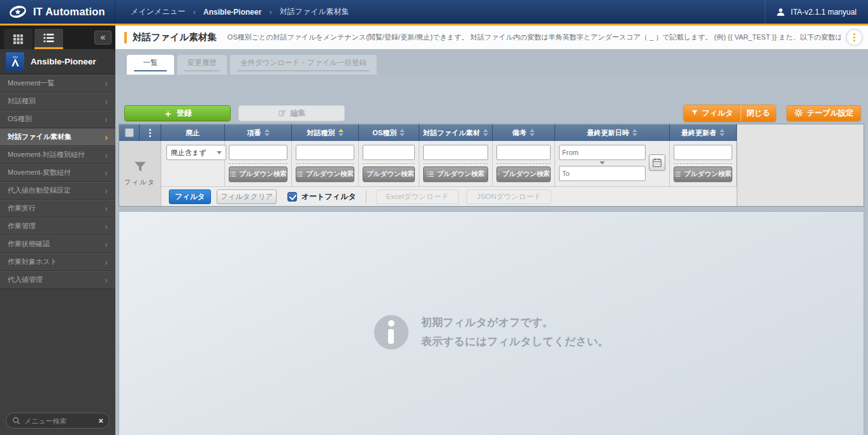 The height and width of the screenshot is (435, 868). Describe the element at coordinates (325, 152) in the screenshot. I see `dialog-type-filter-input` at that location.